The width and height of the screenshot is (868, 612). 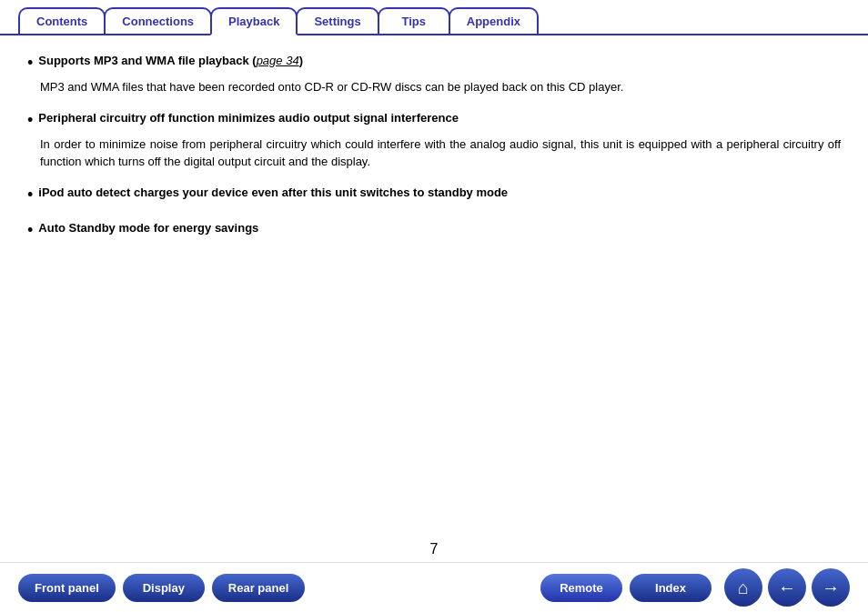 I want to click on bullet-section-2: • Peripheral circuitry off function mini…, so click(x=434, y=140).